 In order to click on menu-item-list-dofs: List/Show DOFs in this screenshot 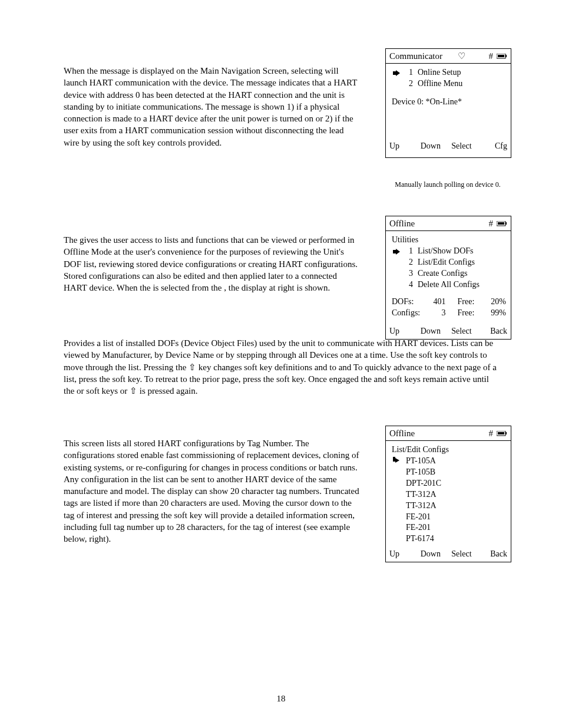, I will do `click(445, 251)`.